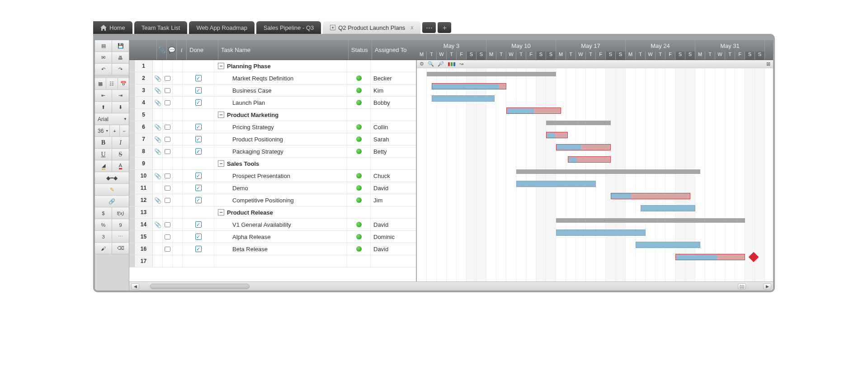  What do you see at coordinates (104, 166) in the screenshot?
I see `fill-color-button: ◢` at bounding box center [104, 166].